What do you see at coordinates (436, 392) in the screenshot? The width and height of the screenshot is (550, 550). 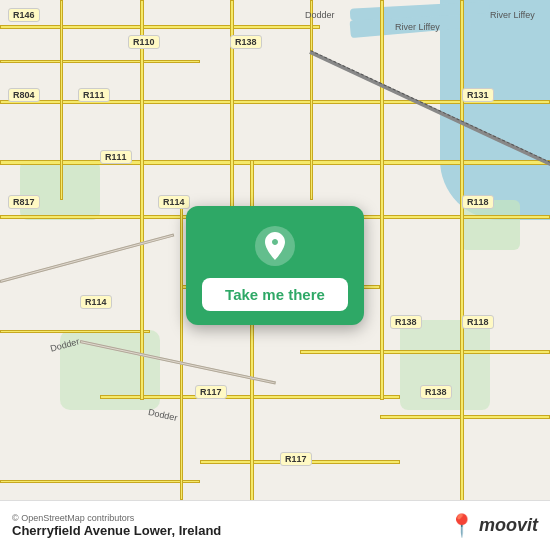 I see `road-label-r138c: R138` at bounding box center [436, 392].